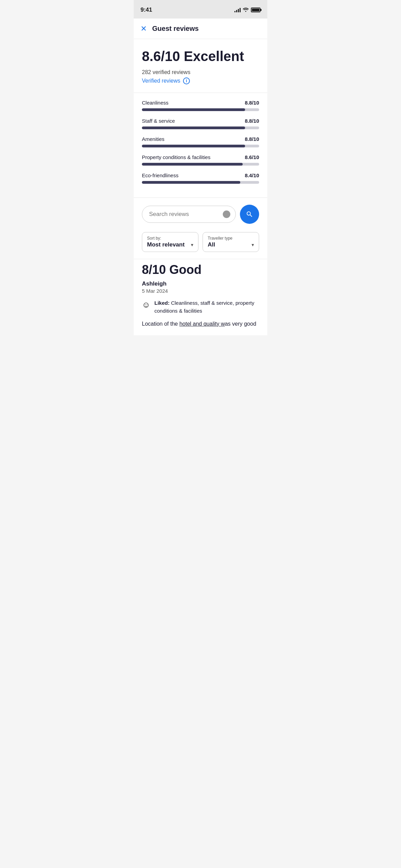 Image resolution: width=401 pixels, height=868 pixels. What do you see at coordinates (161, 56) in the screenshot?
I see `rating-score: 8.6/10` at bounding box center [161, 56].